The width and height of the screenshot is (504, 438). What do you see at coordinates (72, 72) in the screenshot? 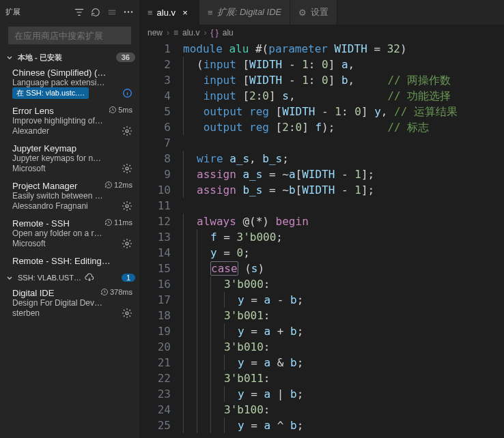
I see `extension-name: Chinese (Simplified) (…` at bounding box center [72, 72].